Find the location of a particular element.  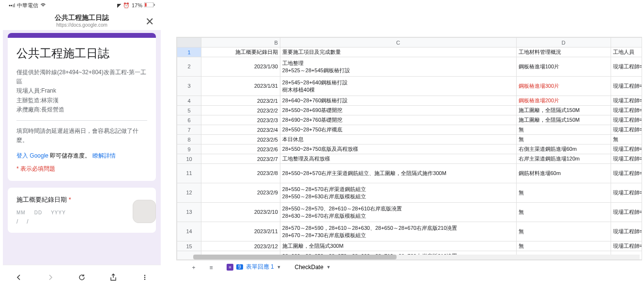

select-all-cell is located at coordinates (189, 43).